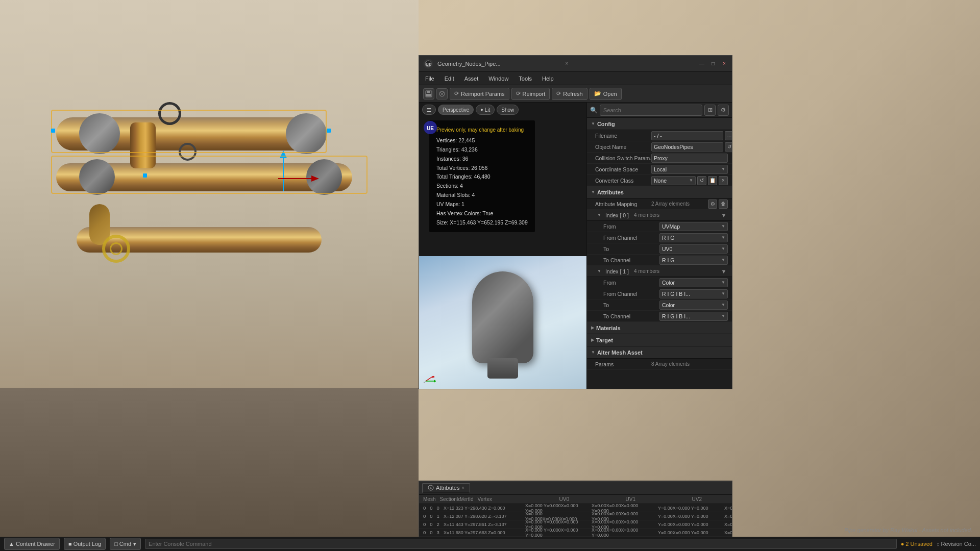 This screenshot has height=551, width=980. What do you see at coordinates (126, 544) in the screenshot?
I see `cmd-button: □ Cmd ▾` at bounding box center [126, 544].